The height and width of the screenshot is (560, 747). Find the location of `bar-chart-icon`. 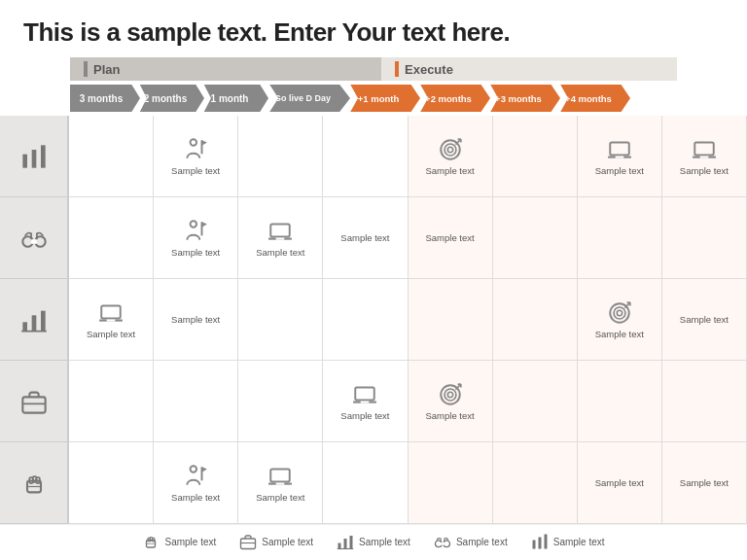

bar-chart-icon is located at coordinates (540, 542).